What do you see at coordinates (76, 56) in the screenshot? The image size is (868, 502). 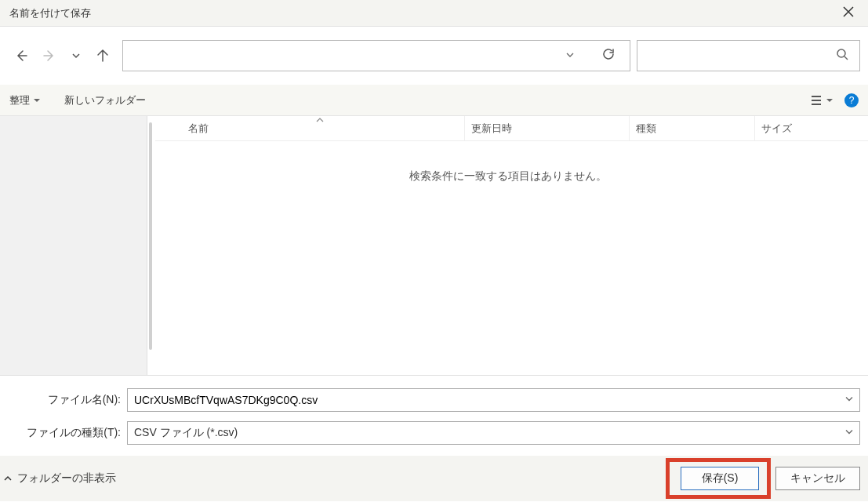 I see `recent-locations-button` at bounding box center [76, 56].